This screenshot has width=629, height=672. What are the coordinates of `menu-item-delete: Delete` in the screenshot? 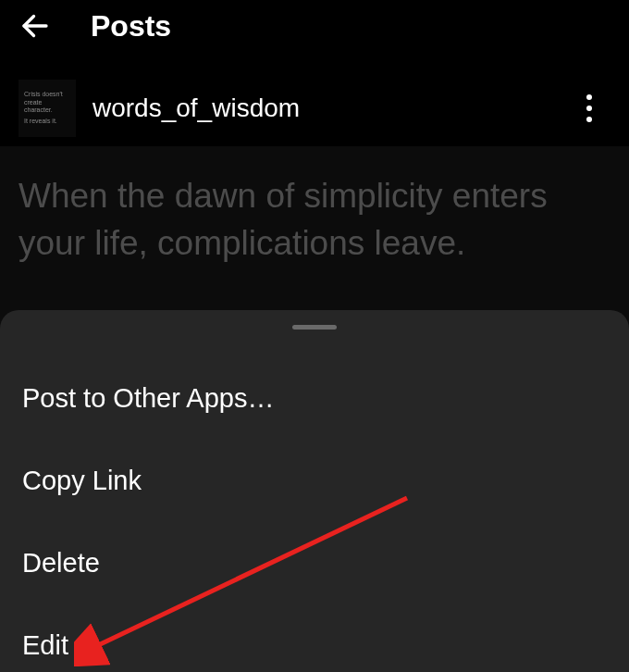 It's located at (314, 563).